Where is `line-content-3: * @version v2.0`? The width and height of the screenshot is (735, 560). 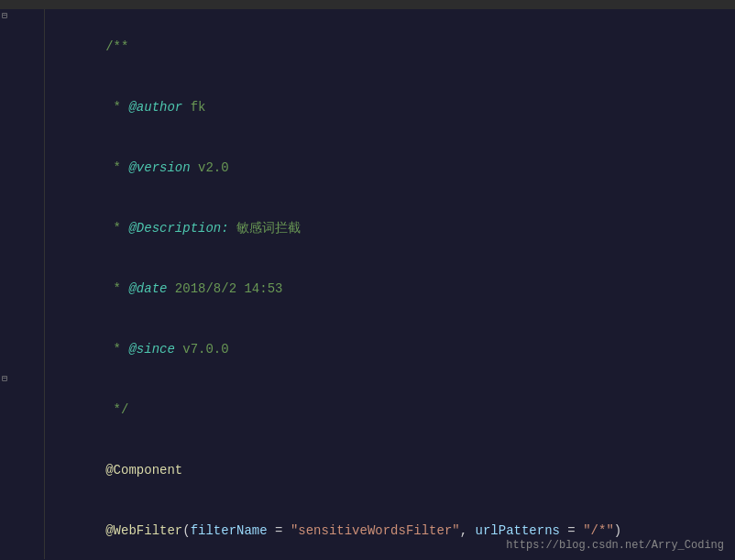 line-content-3: * @version v2.0 is located at coordinates (386, 168).